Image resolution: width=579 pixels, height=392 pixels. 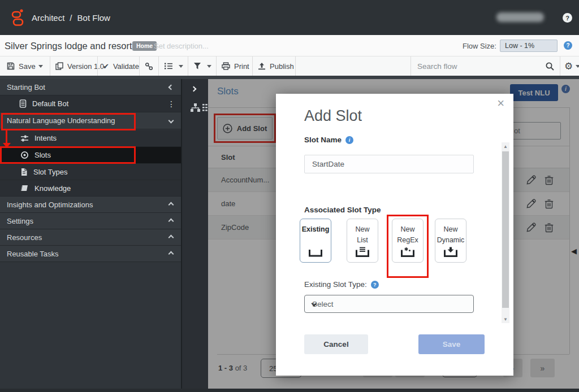 What do you see at coordinates (550, 67) in the screenshot?
I see `search-icon` at bounding box center [550, 67].